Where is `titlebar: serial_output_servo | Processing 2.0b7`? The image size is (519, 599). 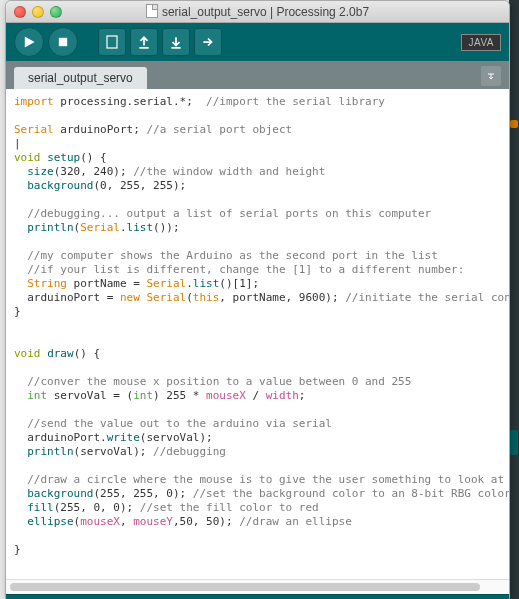
titlebar: serial_output_servo | Processing 2.0b7 is located at coordinates (258, 12).